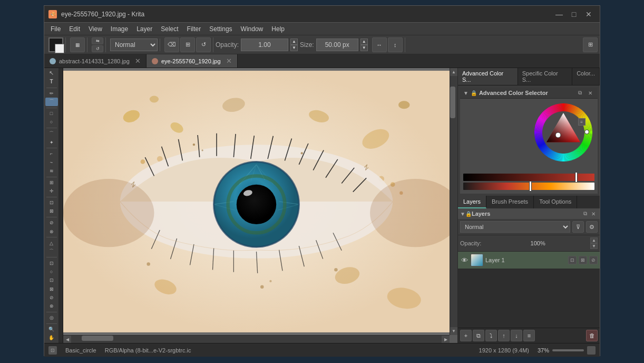 Image resolution: width=644 pixels, height=363 pixels. What do you see at coordinates (555, 202) in the screenshot?
I see `tab-tool-options: Tool Options` at bounding box center [555, 202].